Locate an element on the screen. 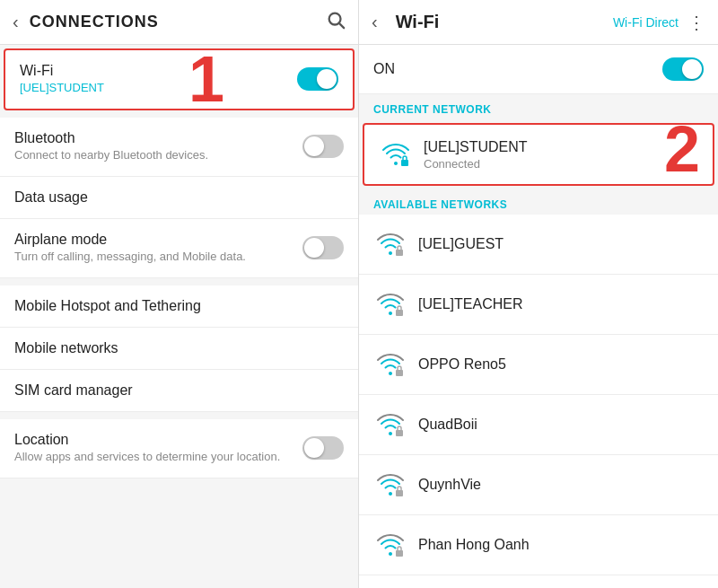 This screenshot has width=718, height=588. location-toggle is located at coordinates (323, 448).